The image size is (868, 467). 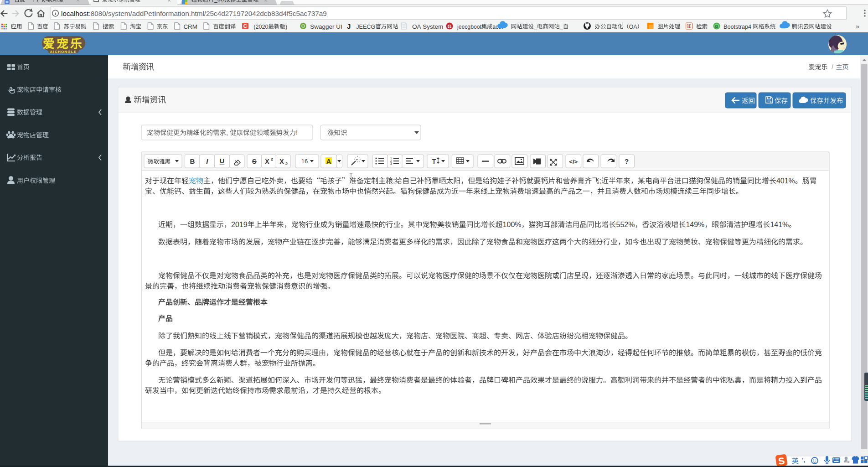 What do you see at coordinates (261, 27) in the screenshot?
I see `svg-text: (2020` at bounding box center [261, 27].